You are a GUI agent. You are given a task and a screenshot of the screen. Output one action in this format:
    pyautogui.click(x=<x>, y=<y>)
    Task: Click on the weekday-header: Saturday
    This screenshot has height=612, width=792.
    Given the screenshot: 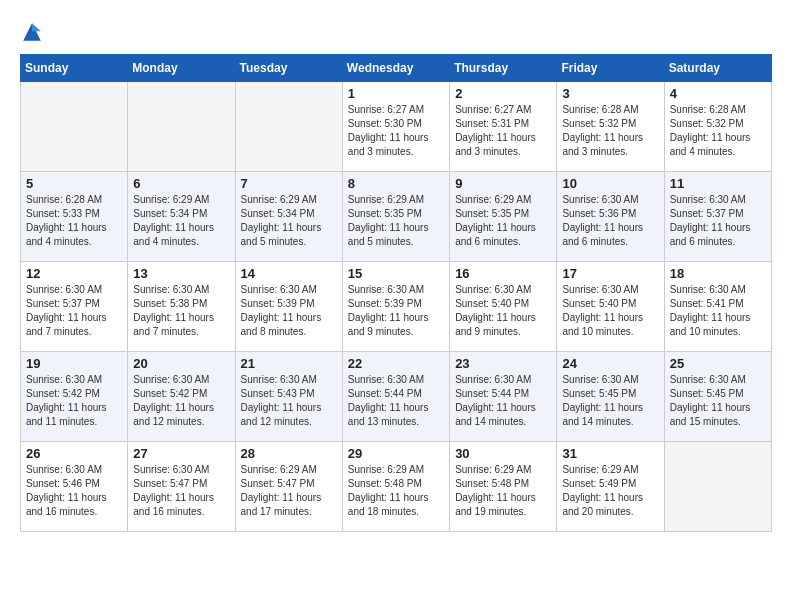 What is the action you would take?
    pyautogui.click(x=718, y=68)
    